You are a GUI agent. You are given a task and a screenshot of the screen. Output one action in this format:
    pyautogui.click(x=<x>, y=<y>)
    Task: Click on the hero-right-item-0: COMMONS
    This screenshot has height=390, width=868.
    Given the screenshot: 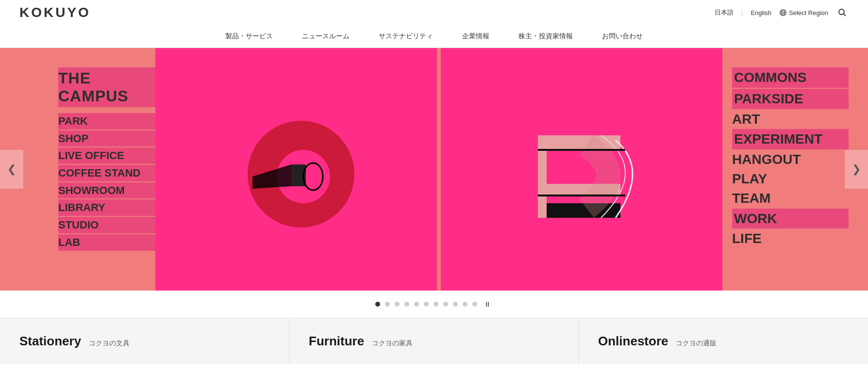 What is the action you would take?
    pyautogui.click(x=790, y=78)
    